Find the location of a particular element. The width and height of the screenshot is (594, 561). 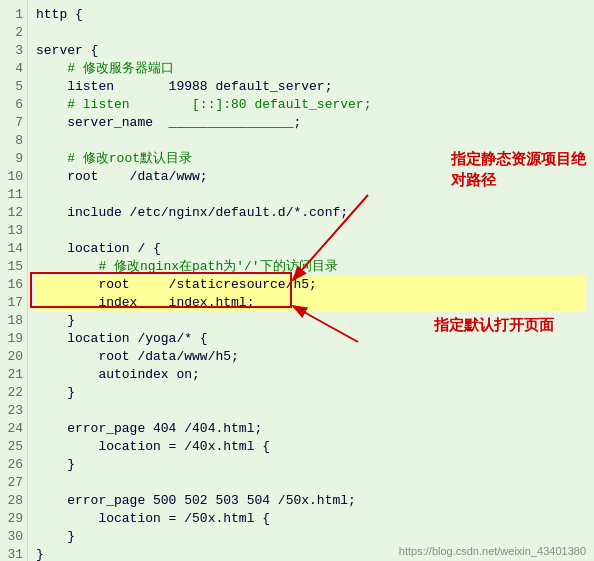

line-numbers: 1234567891011121314151617181920212223242… is located at coordinates (14, 280).